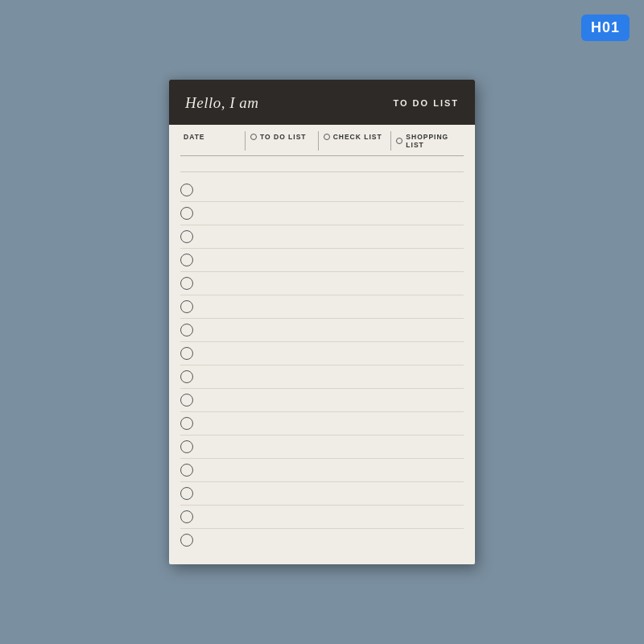 Image resolution: width=644 pixels, height=644 pixels. What do you see at coordinates (213, 141) in the screenshot?
I see `col-header-date: DATE` at bounding box center [213, 141].